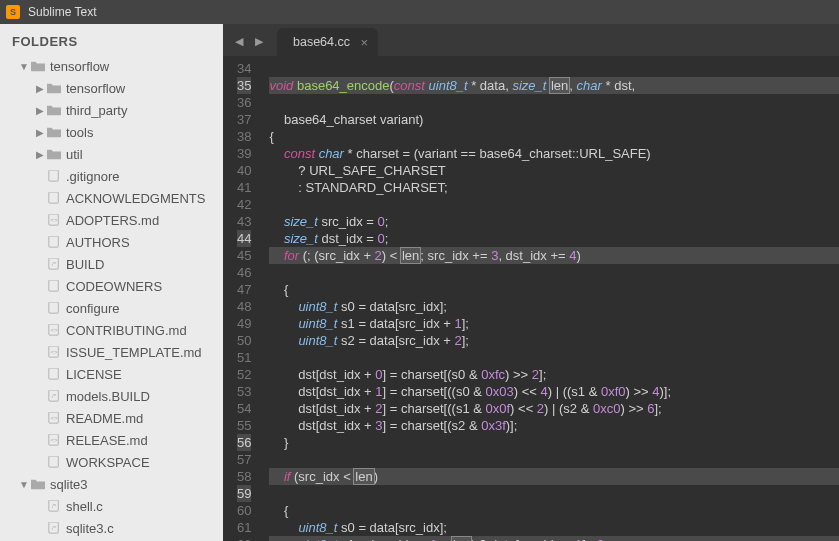 The width and height of the screenshot is (839, 541). What do you see at coordinates (420, 12) in the screenshot?
I see `titlebar: S Sublime Text` at bounding box center [420, 12].